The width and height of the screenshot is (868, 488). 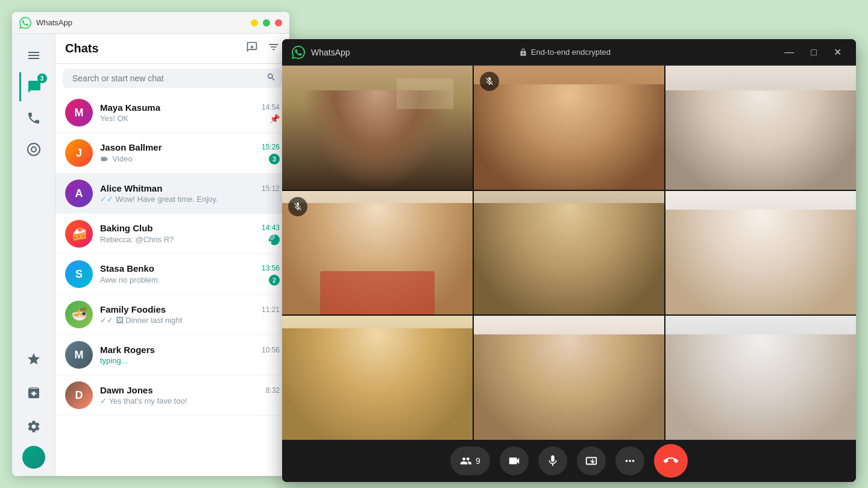 What do you see at coordinates (128, 349) in the screenshot?
I see `chat-name-mark: Mark Rogers` at bounding box center [128, 349].